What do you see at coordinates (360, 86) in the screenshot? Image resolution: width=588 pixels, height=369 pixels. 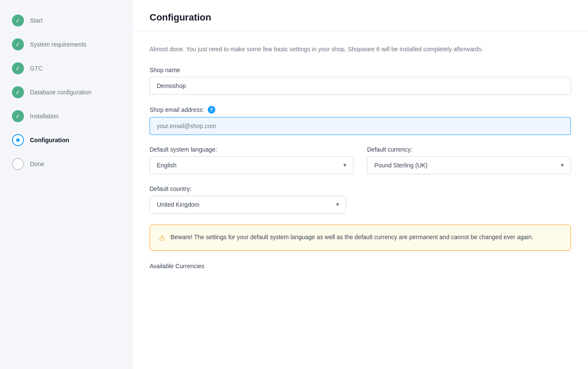 I see `shop-name-input` at bounding box center [360, 86].